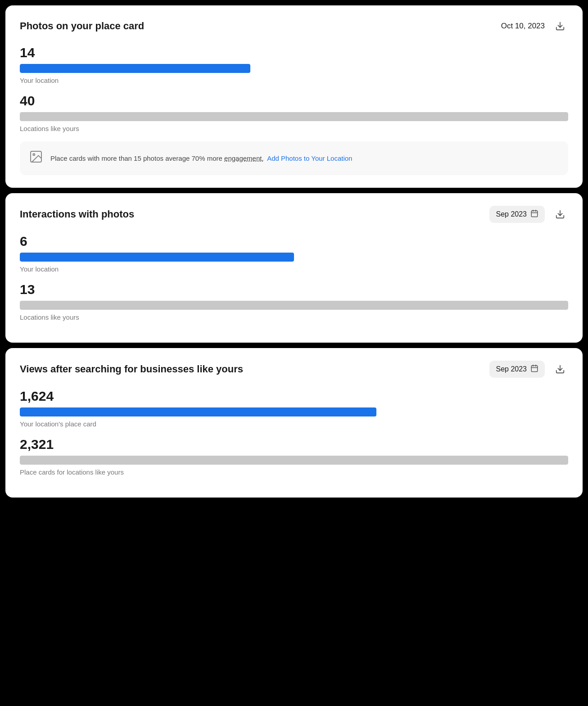  What do you see at coordinates (157, 257) in the screenshot?
I see `card2-your-location-bar-fill` at bounding box center [157, 257].